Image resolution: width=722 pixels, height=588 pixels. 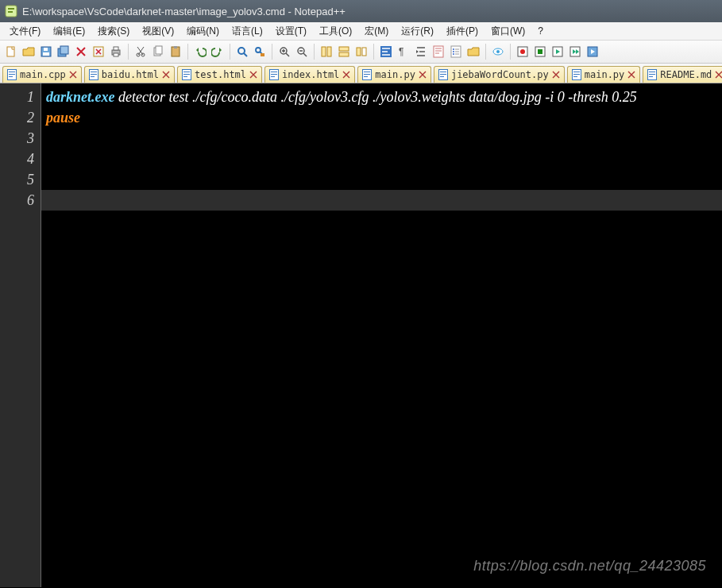 I want to click on menu-settings: 设置(T), so click(x=291, y=32).